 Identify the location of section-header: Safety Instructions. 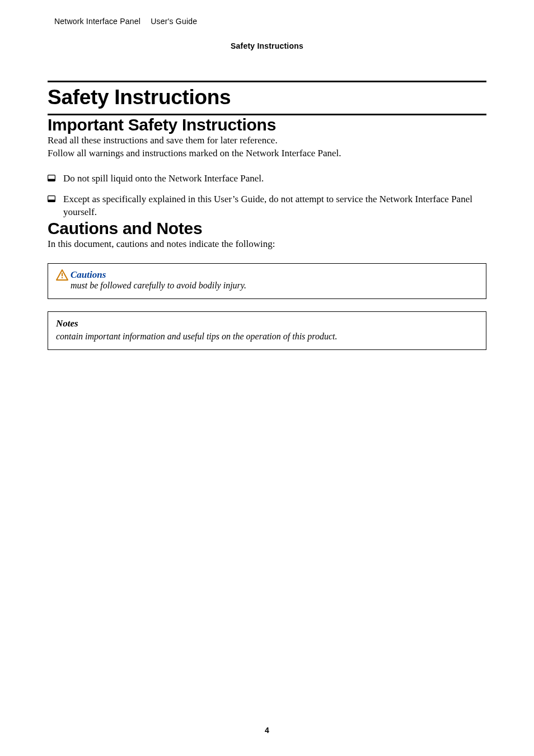
(267, 46).